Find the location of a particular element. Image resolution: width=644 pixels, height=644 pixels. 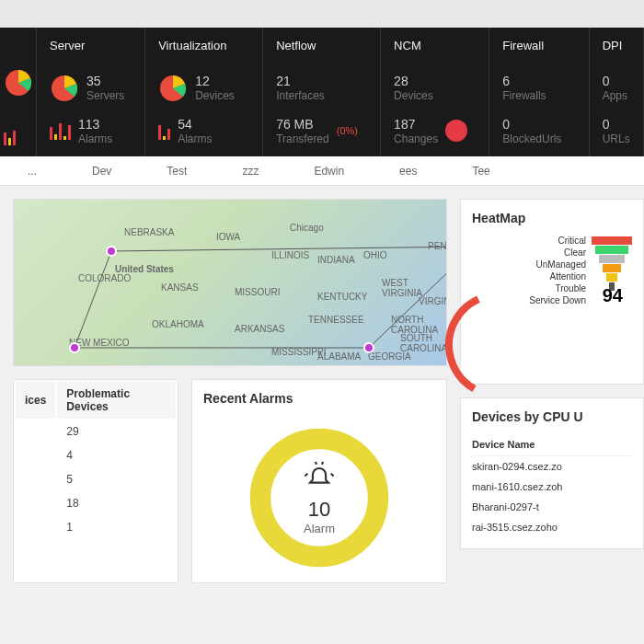

stat-label: Apps is located at coordinates (615, 96).